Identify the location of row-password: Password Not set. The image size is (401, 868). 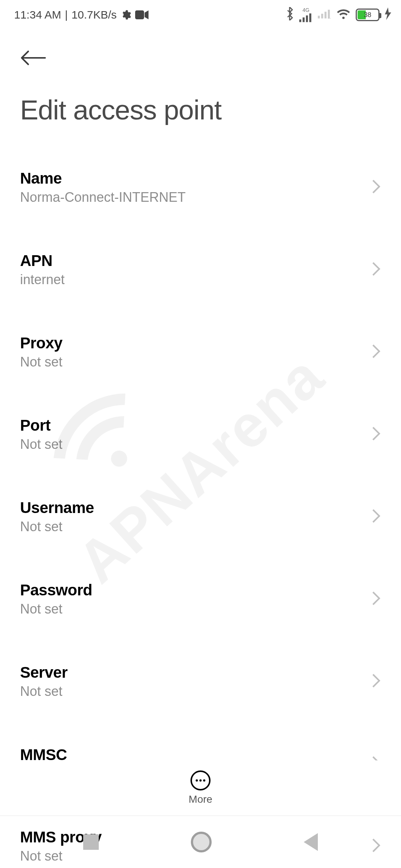
(200, 599).